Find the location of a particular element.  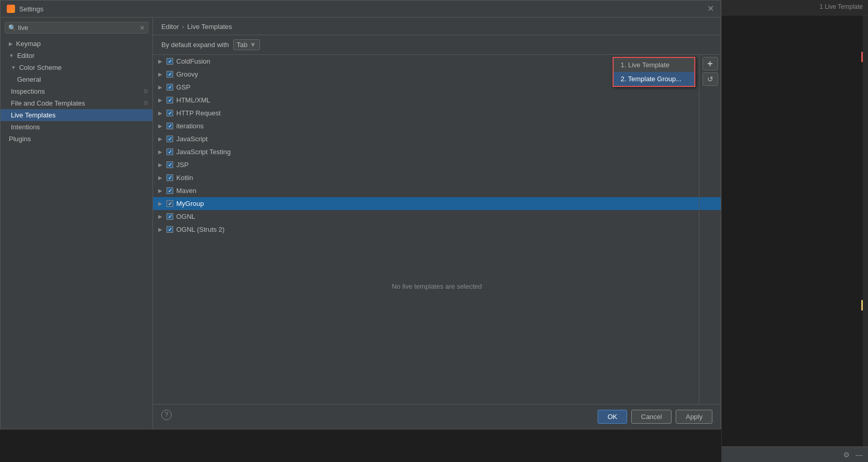

expand-arrow-editor: ▼ is located at coordinates (11, 56).